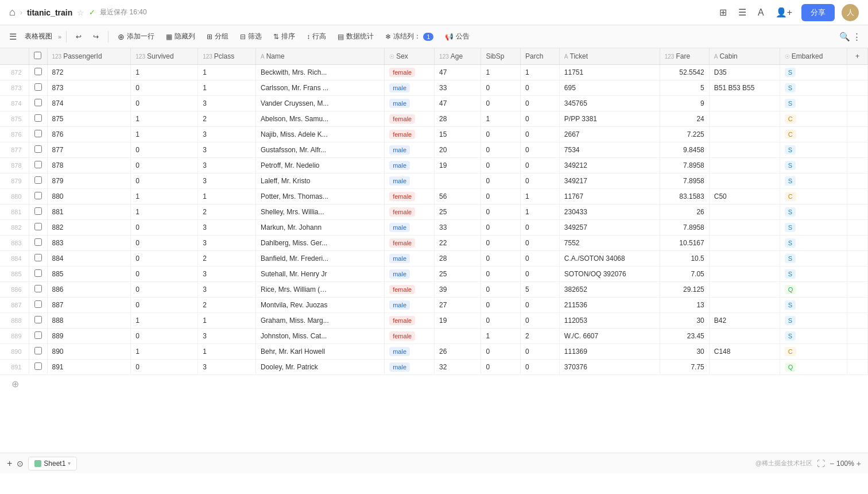  I want to click on cell-ticket: 349257, so click(610, 227).